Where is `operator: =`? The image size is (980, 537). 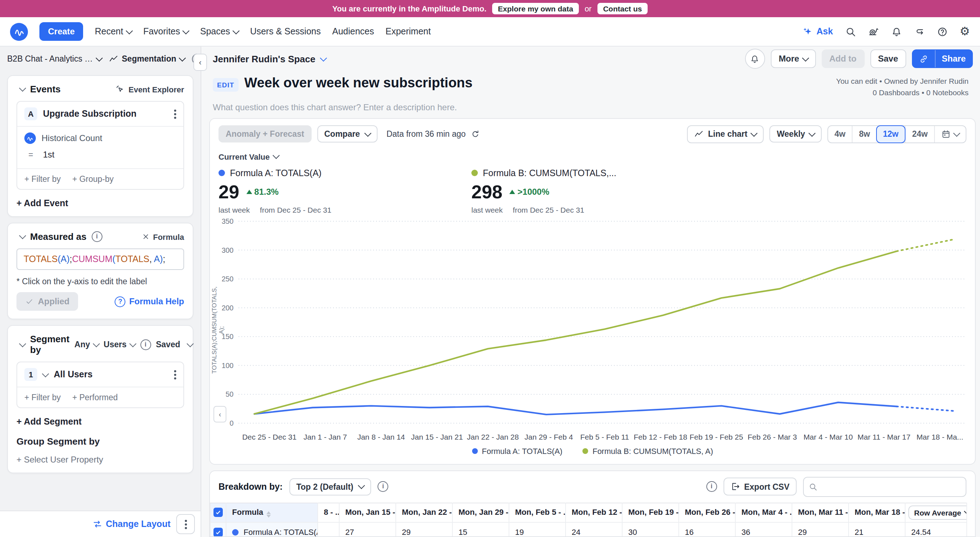
operator: = is located at coordinates (31, 154).